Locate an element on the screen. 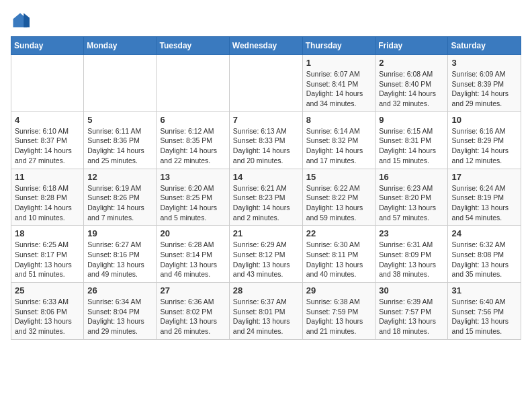 This screenshot has width=532, height=411. day-number: 5 is located at coordinates (120, 120).